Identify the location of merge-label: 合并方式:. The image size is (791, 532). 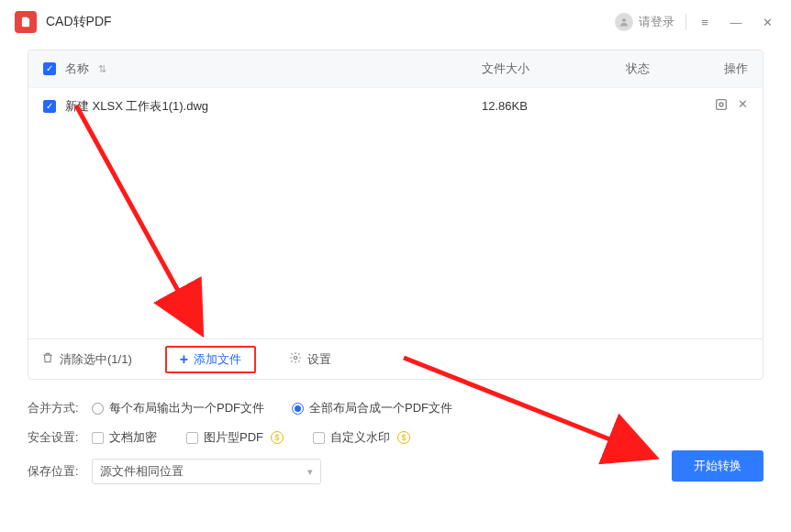
(55, 408).